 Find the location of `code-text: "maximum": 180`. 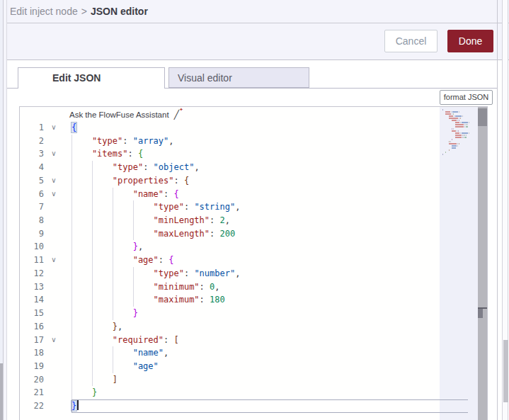

code-text: "maximum": 180 is located at coordinates (270, 300).